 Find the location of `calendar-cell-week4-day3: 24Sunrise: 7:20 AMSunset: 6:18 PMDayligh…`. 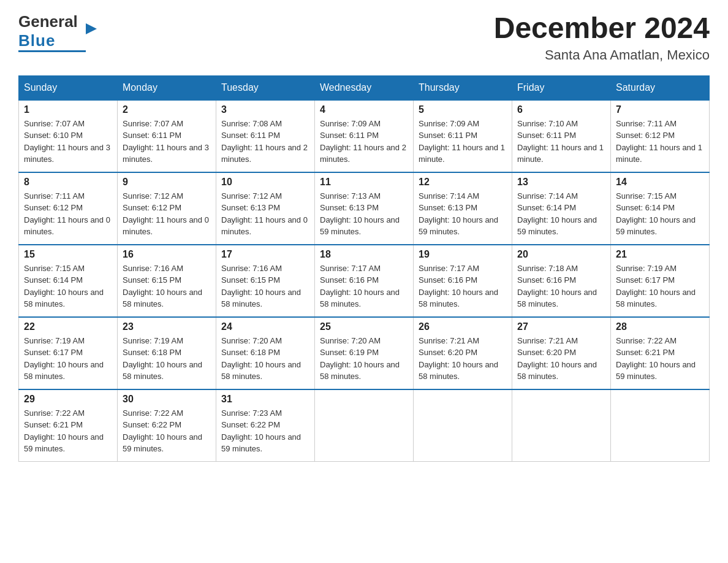

calendar-cell-week4-day3: 24Sunrise: 7:20 AMSunset: 6:18 PMDayligh… is located at coordinates (266, 353).